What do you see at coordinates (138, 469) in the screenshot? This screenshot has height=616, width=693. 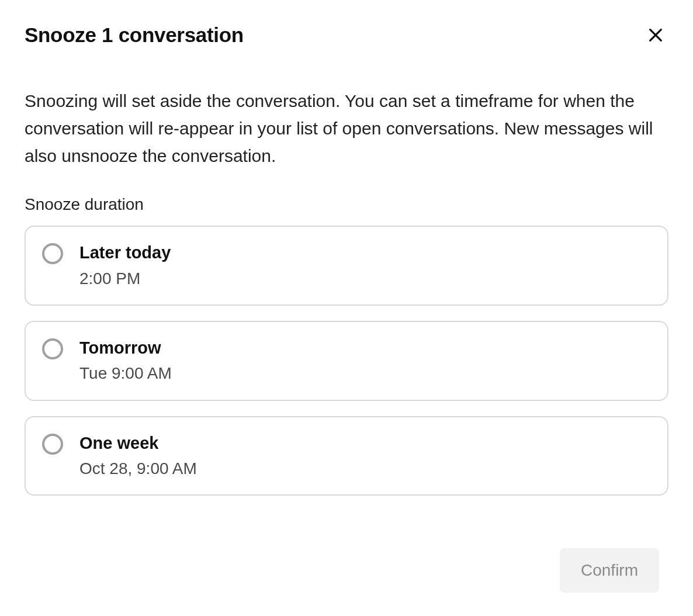 I see `option-subtitle: Oct 28, 9:00 AM` at bounding box center [138, 469].